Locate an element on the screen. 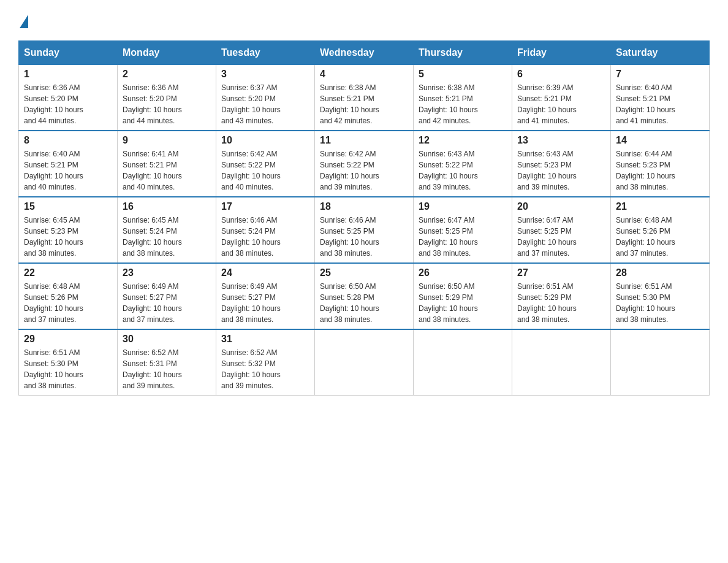 This screenshot has width=728, height=563. day-info: Sunrise: 6:43 AM Sunset: 5:23 PM Dayligh… is located at coordinates (561, 170).